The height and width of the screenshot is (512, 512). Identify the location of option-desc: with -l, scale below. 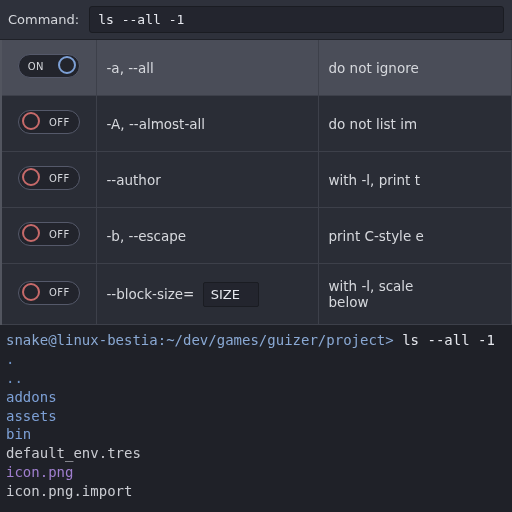
(415, 294).